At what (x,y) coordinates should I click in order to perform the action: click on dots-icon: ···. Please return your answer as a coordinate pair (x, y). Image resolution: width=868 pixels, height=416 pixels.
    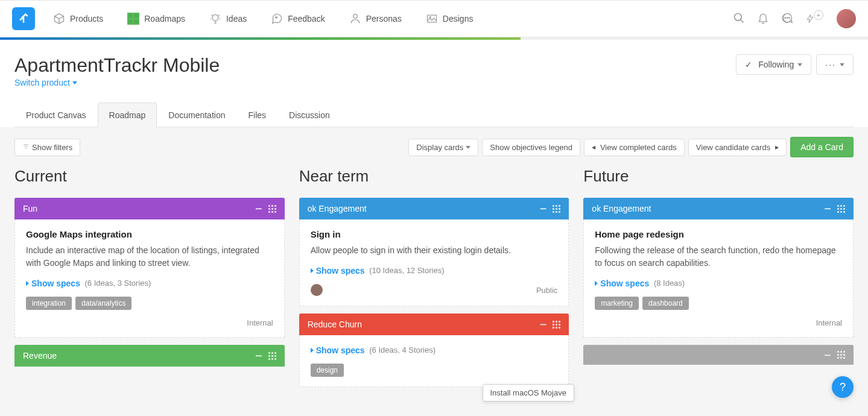
    Looking at the image, I should click on (831, 65).